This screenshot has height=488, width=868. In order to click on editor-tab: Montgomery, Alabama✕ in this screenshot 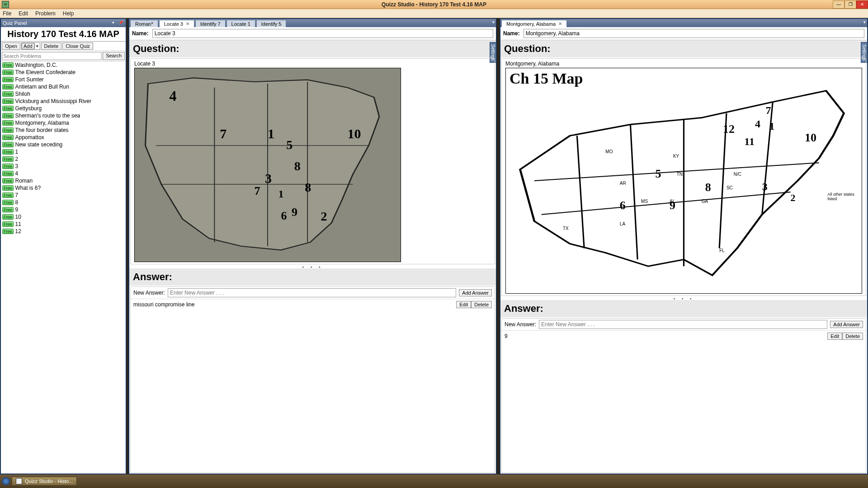, I will do `click(534, 23)`.